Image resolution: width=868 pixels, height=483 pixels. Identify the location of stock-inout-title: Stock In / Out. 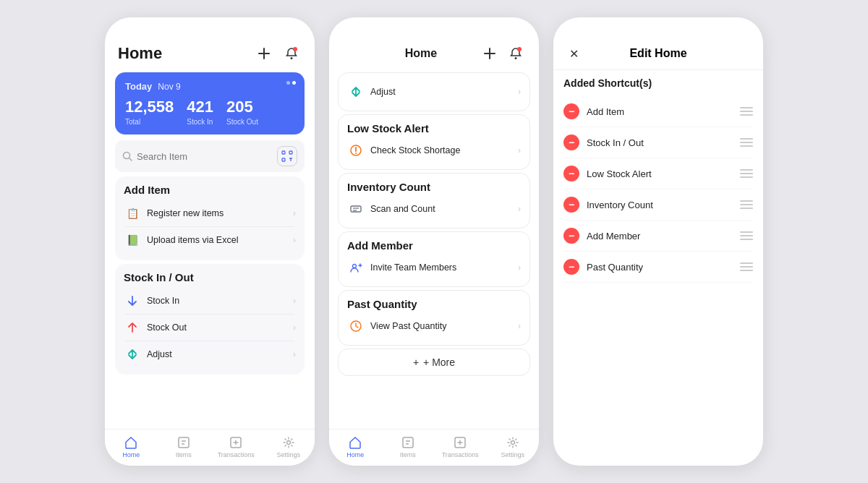
(210, 278).